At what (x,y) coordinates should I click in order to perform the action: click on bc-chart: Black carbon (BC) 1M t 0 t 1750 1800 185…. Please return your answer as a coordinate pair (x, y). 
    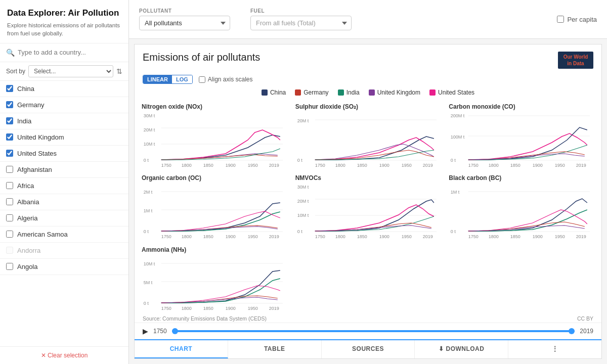
    Looking at the image, I should click on (522, 206).